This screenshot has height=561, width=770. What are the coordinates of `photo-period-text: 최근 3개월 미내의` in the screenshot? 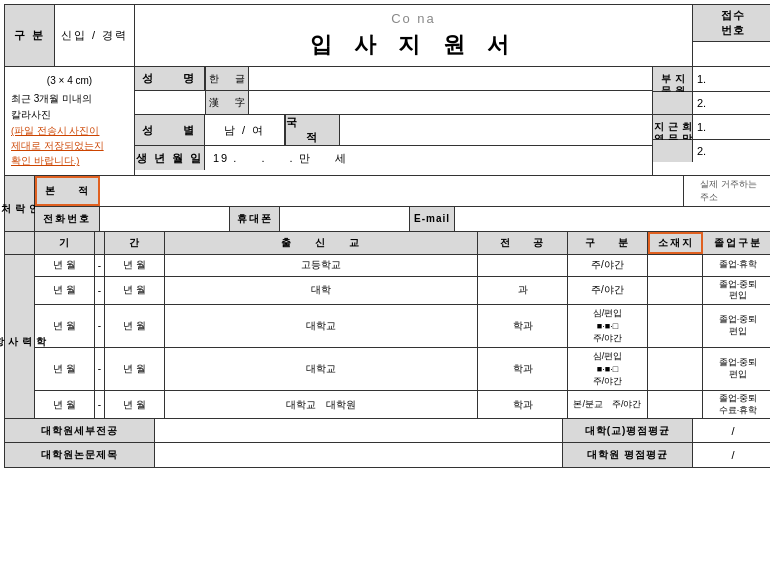 It's located at (70, 99).